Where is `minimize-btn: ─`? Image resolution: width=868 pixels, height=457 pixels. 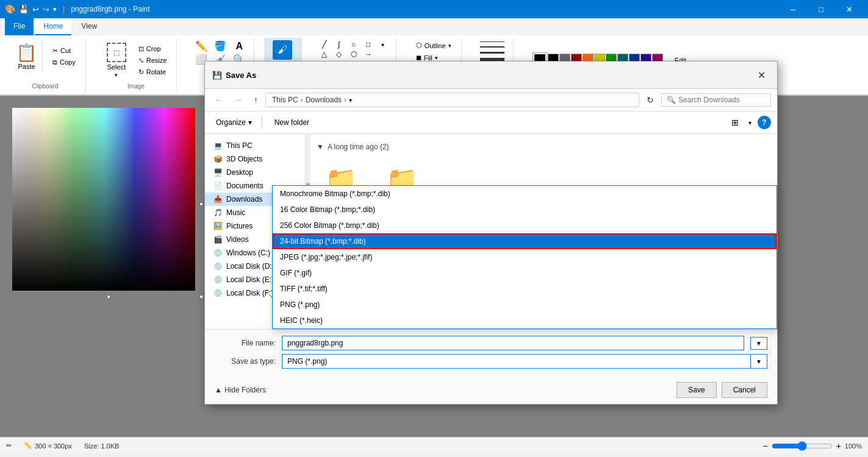 minimize-btn: ─ is located at coordinates (793, 9).